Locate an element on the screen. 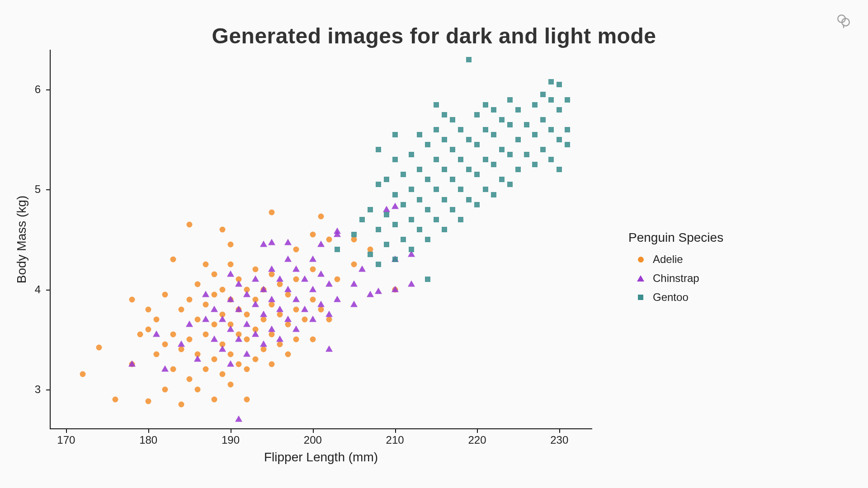 The image size is (868, 488). x-tick-label: 230 is located at coordinates (559, 440).